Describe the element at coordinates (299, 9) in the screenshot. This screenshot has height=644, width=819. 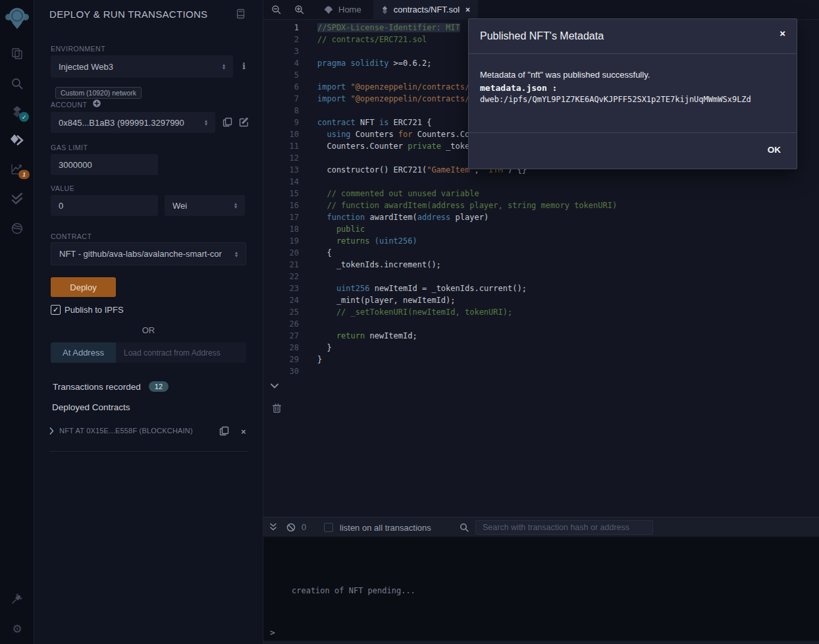
I see `zoom-in-icon` at that location.